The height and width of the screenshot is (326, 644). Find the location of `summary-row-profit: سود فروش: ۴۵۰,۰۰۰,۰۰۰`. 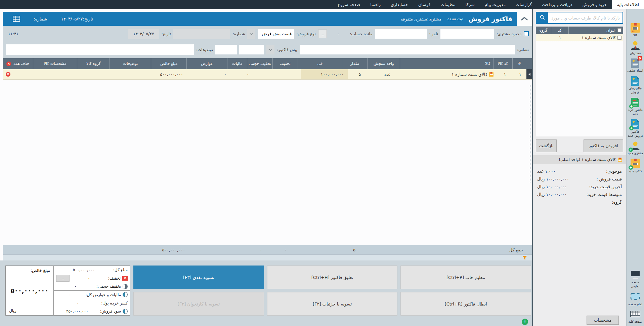

summary-row-profit: سود فروش: ۴۵۰,۰۰۰,۰۰۰ is located at coordinates (92, 311).